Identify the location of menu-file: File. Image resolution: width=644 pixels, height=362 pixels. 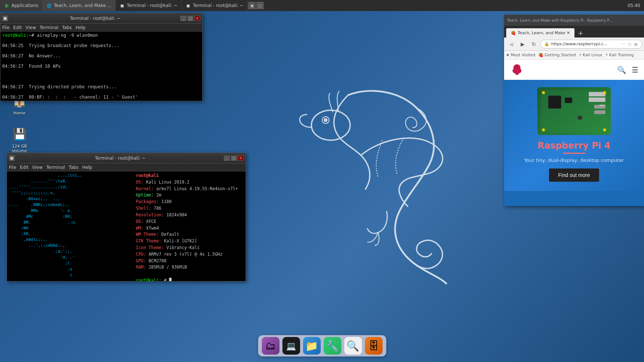
(6, 28).